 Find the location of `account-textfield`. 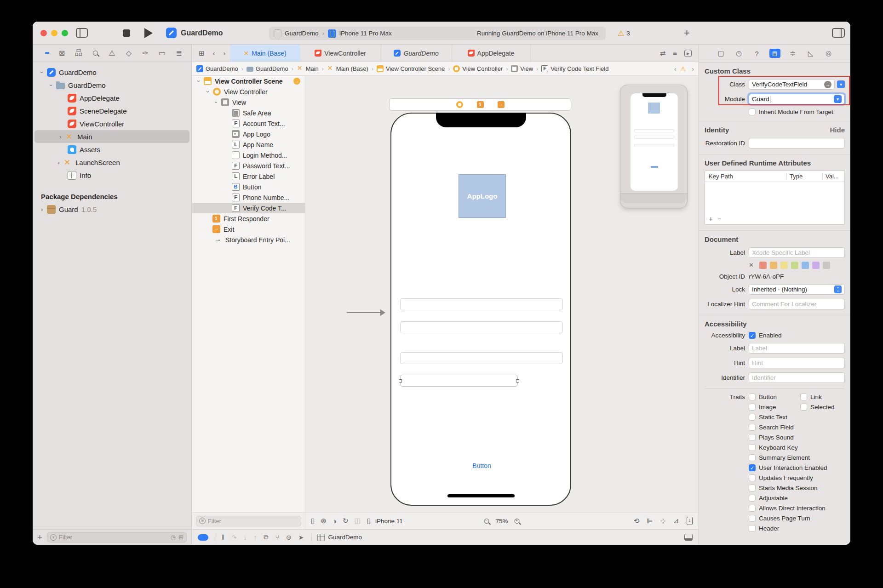

account-textfield is located at coordinates (482, 304).